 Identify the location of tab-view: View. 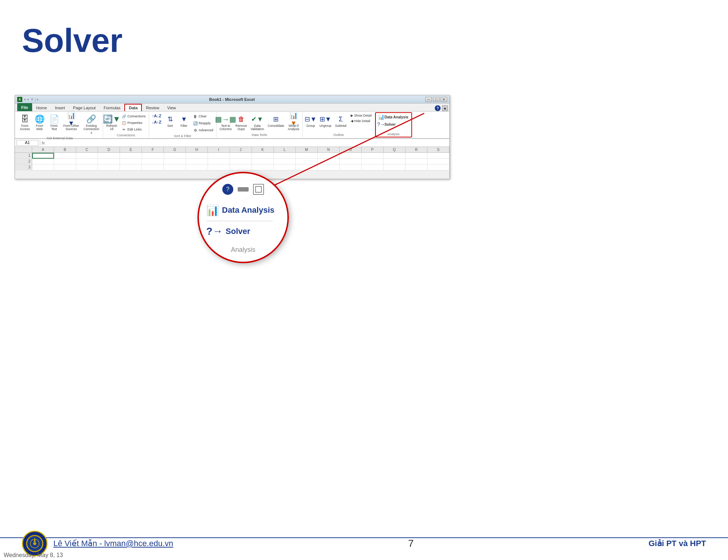
(171, 107).